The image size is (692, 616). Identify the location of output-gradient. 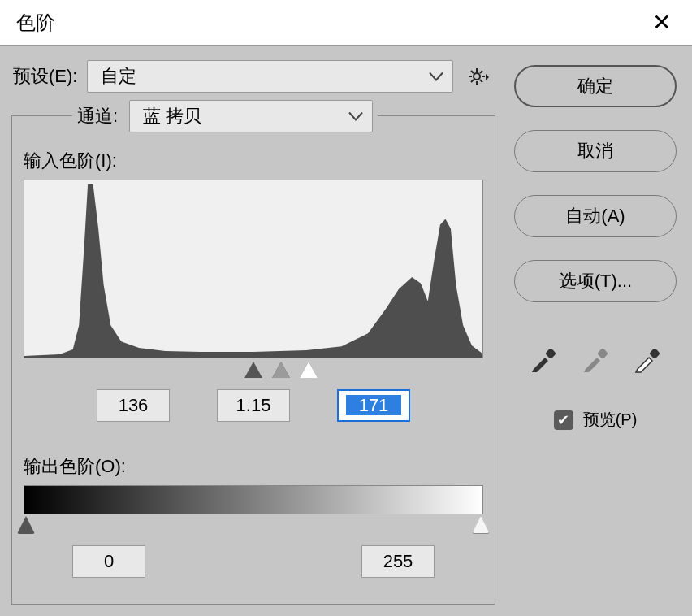
(253, 500).